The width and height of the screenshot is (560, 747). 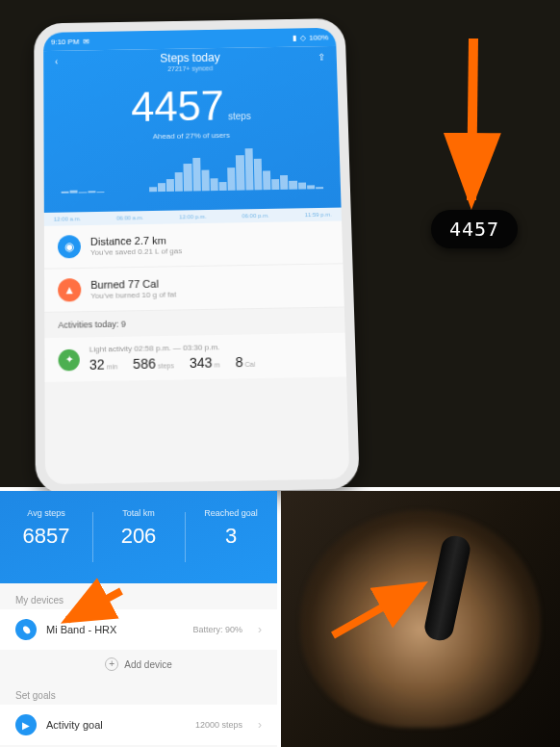 What do you see at coordinates (115, 725) in the screenshot?
I see `activity-goal-name: Activity goal` at bounding box center [115, 725].